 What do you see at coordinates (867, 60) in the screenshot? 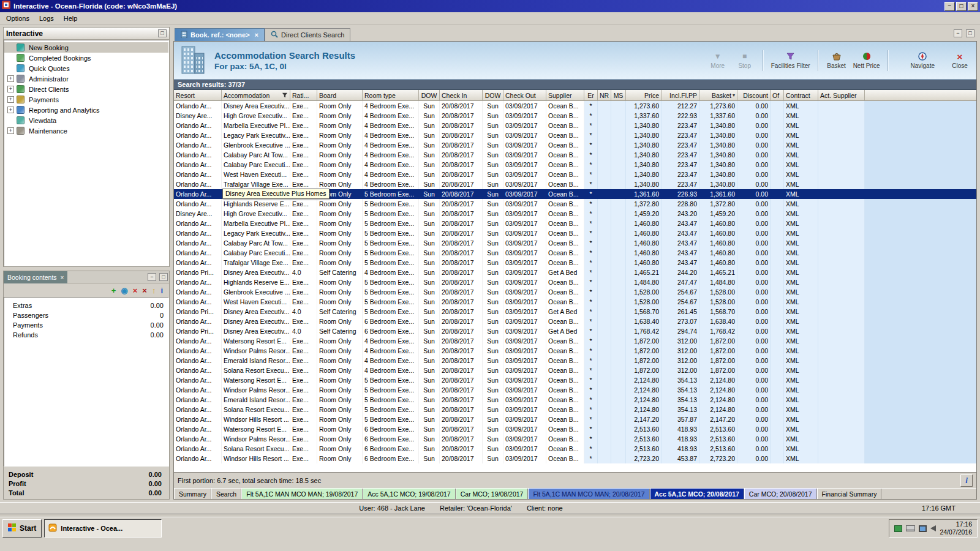
I see `nett-price-button: Nett Price` at bounding box center [867, 60].